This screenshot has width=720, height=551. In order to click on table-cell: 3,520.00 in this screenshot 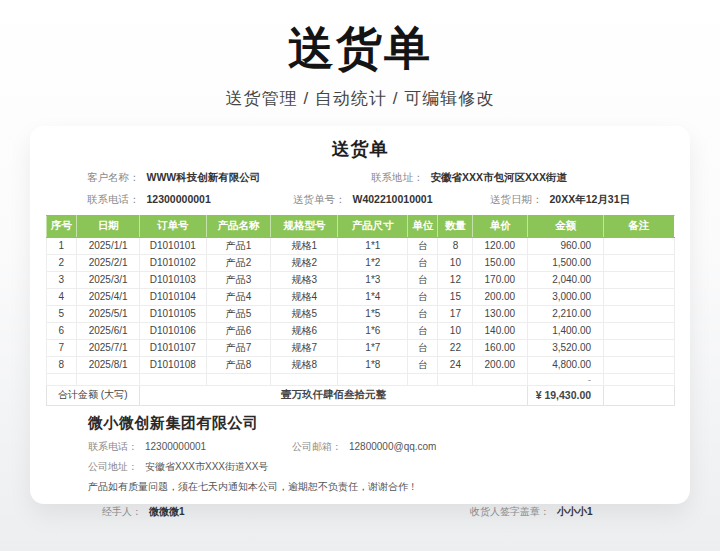, I will do `click(566, 348)`.